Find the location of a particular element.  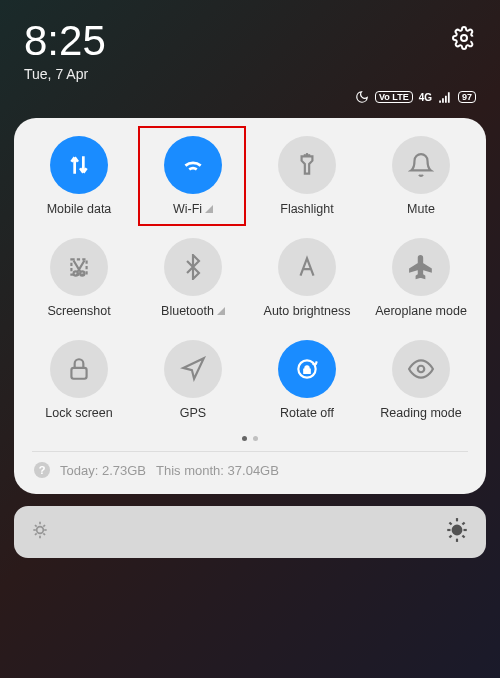

page-indicator is located at coordinates (250, 438).